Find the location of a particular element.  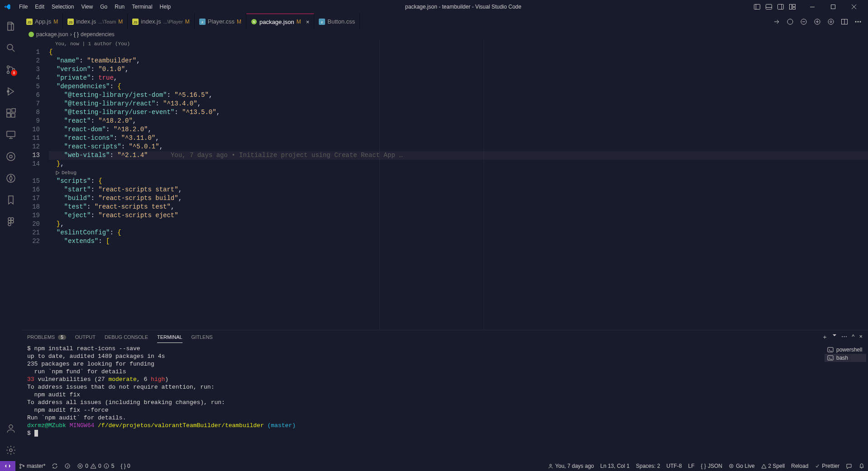

menu-terminal: Terminal is located at coordinates (142, 7).